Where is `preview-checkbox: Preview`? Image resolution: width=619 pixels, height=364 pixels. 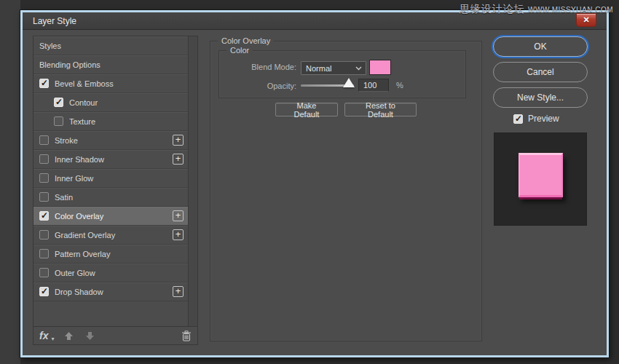
preview-checkbox: Preview is located at coordinates (536, 119).